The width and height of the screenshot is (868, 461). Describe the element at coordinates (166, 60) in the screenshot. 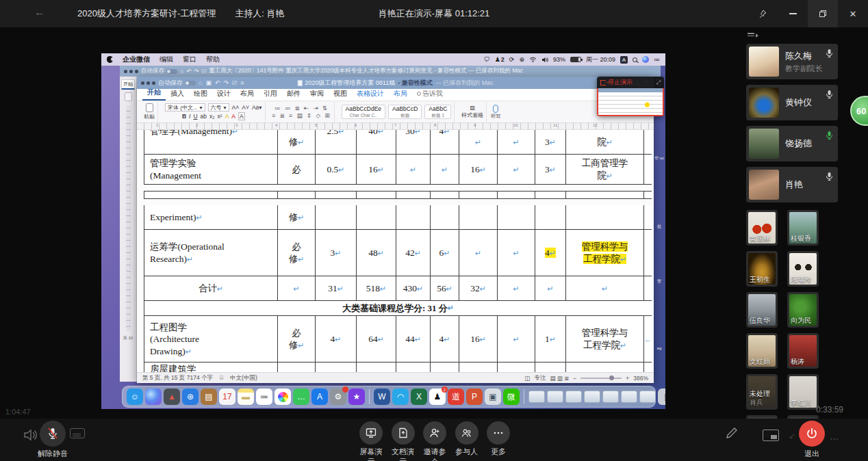

I see `menu-edit: 编辑` at that location.